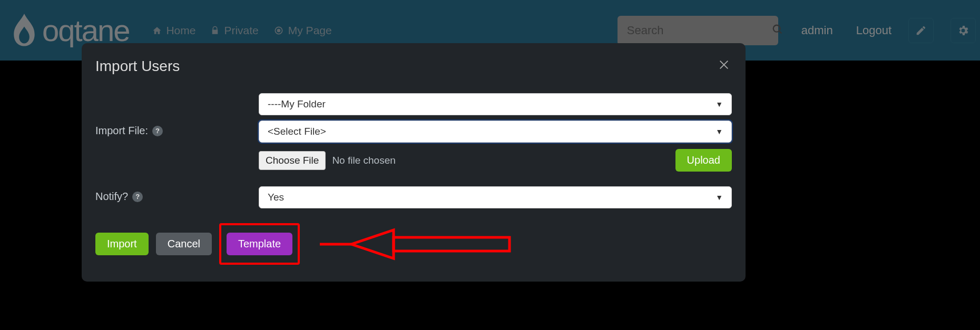 The image size is (980, 330). Describe the element at coordinates (414, 66) in the screenshot. I see `modal-header: Import Users` at that location.